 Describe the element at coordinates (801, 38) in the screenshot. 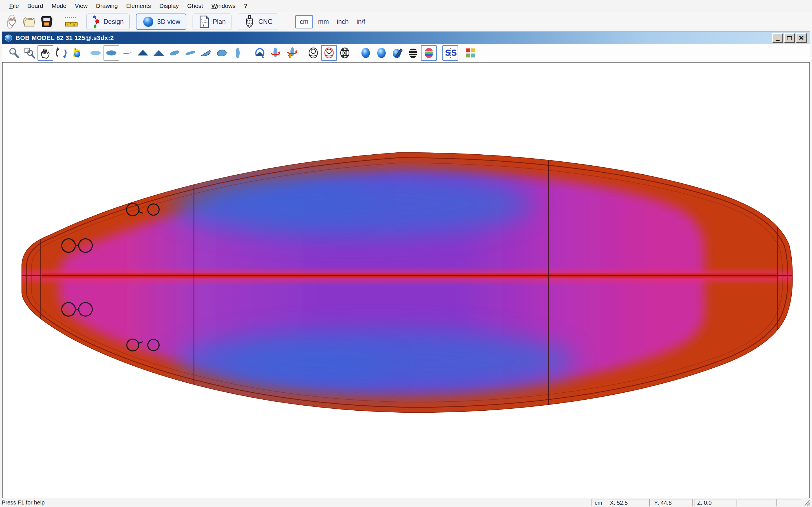

I see `close-button: ✕` at that location.